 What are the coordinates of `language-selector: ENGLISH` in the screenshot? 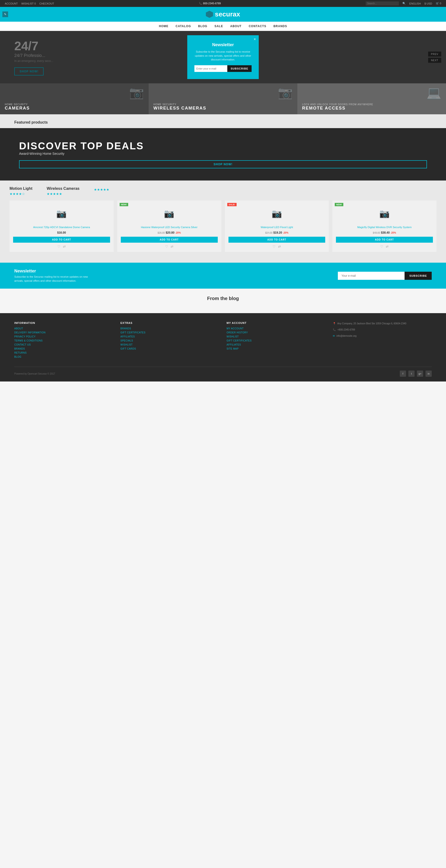 It's located at (415, 3).